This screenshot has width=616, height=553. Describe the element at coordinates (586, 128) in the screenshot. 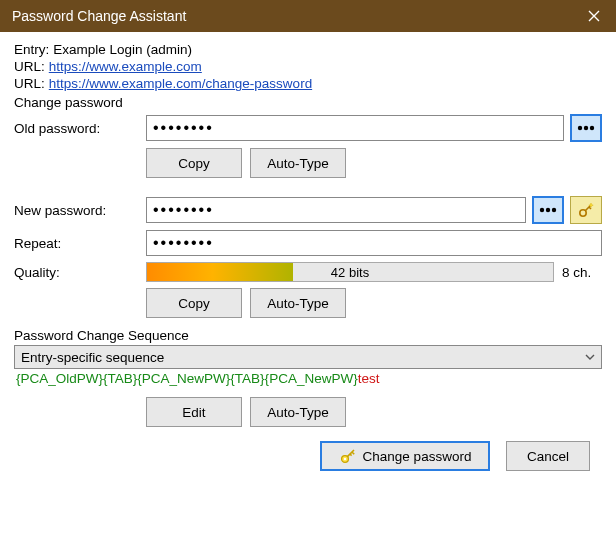

I see `old-password-reveal-button` at that location.